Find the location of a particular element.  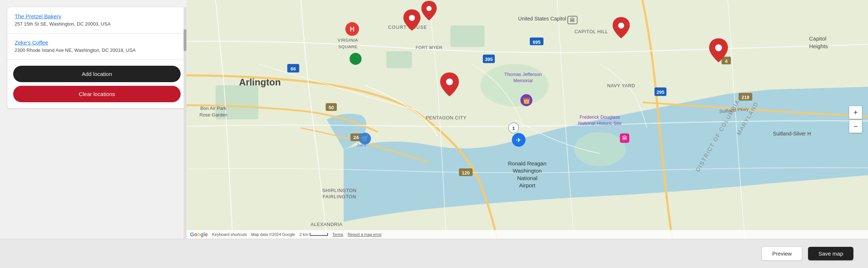

svg-text: 66 is located at coordinates (293, 69).